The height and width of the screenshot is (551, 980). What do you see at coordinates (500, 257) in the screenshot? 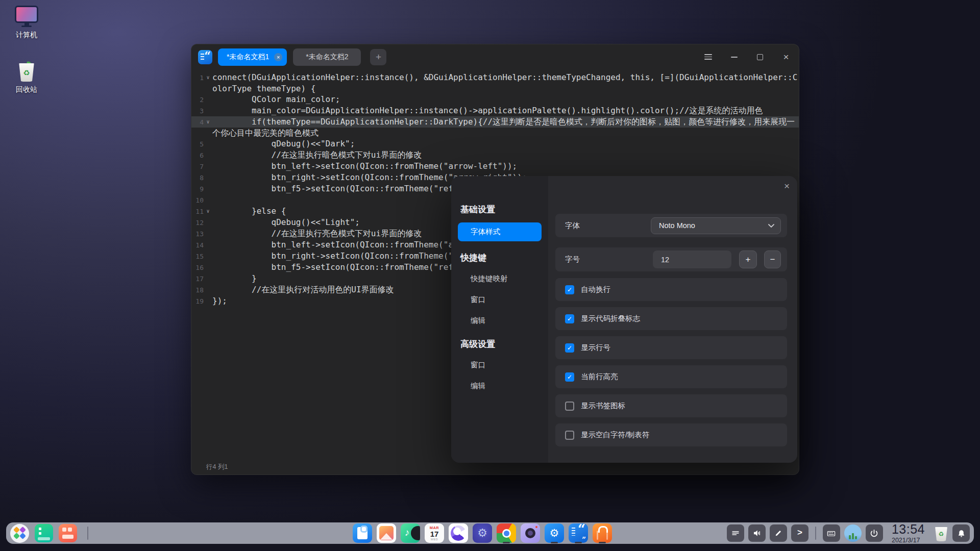
I see `settings-nav-item: 快捷键` at bounding box center [500, 257].